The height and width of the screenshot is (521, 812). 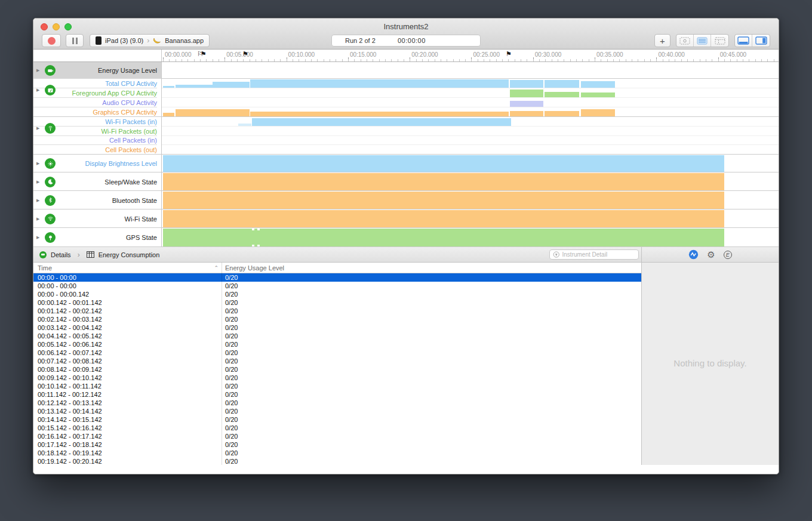 I want to click on table-view-button, so click(x=720, y=41).